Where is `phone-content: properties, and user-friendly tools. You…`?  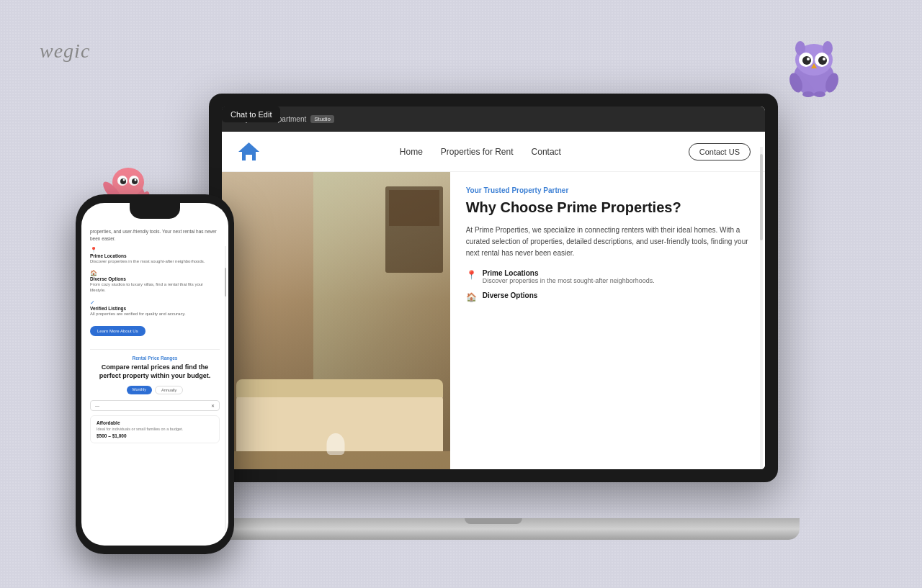 phone-content: properties, and user-friendly tools. You… is located at coordinates (155, 374).